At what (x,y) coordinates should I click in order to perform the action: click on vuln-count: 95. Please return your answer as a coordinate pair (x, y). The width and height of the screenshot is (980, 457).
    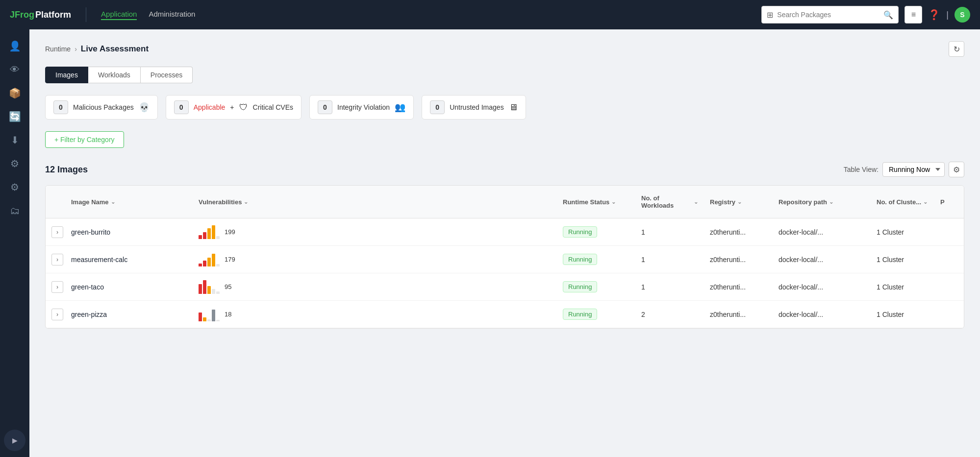
    Looking at the image, I should click on (228, 287).